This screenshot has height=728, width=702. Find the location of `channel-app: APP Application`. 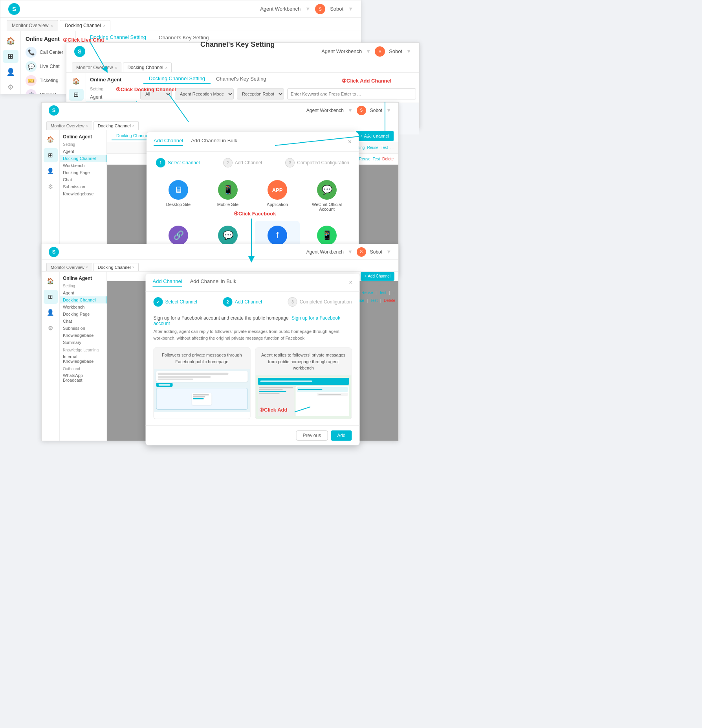

channel-app: APP Application is located at coordinates (277, 196).